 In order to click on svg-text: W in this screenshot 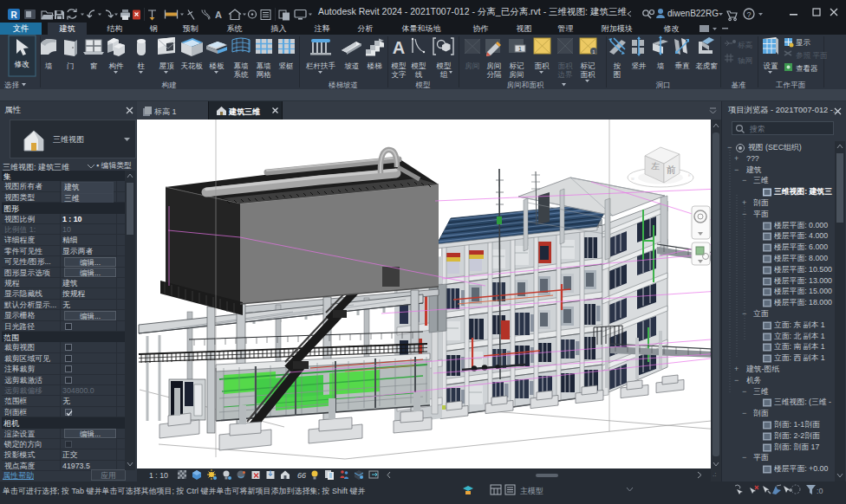, I will do `click(633, 178)`.